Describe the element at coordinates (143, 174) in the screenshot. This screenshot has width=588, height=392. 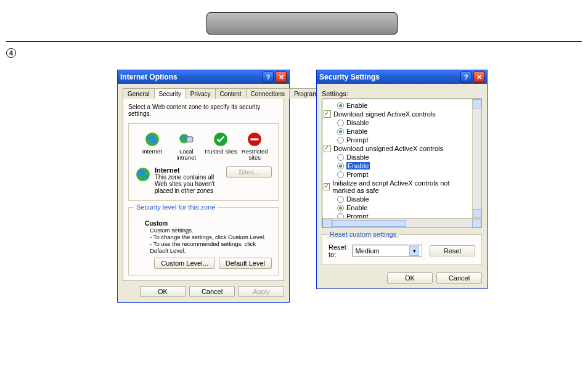
I see `globe-icon` at that location.